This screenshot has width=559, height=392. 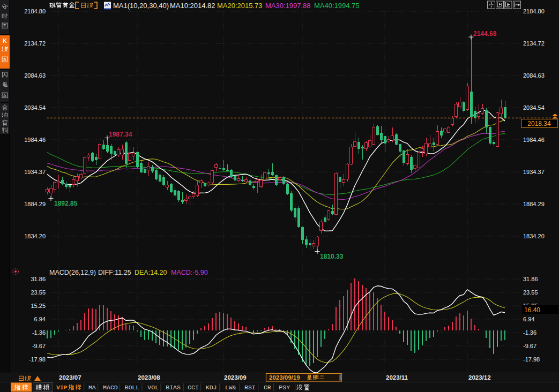 I want to click on svg-text: 2144.68, so click(x=485, y=34).